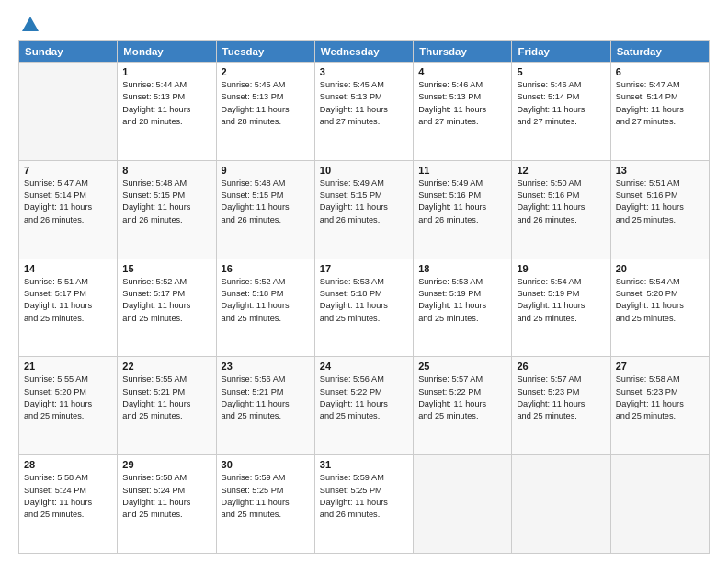  What do you see at coordinates (266, 170) in the screenshot?
I see `day-number: 9` at bounding box center [266, 170].